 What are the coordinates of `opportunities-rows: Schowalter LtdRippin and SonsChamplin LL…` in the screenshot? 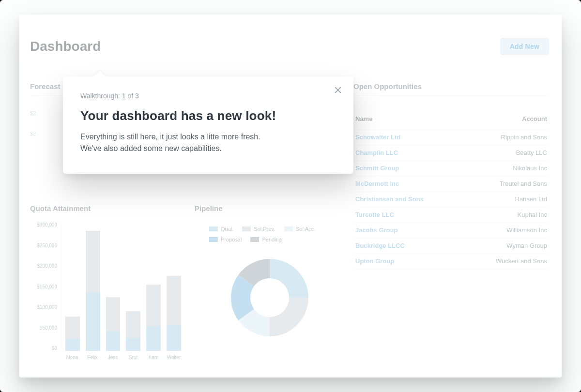 It's located at (451, 199).